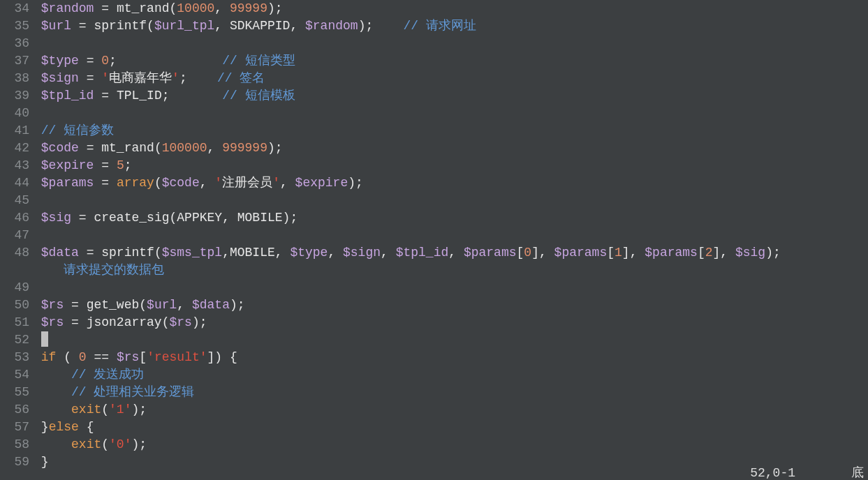  What do you see at coordinates (434, 218) in the screenshot?
I see `code-line: 46 $sig = create_sig(APPKEY, MOBILE);` at bounding box center [434, 218].